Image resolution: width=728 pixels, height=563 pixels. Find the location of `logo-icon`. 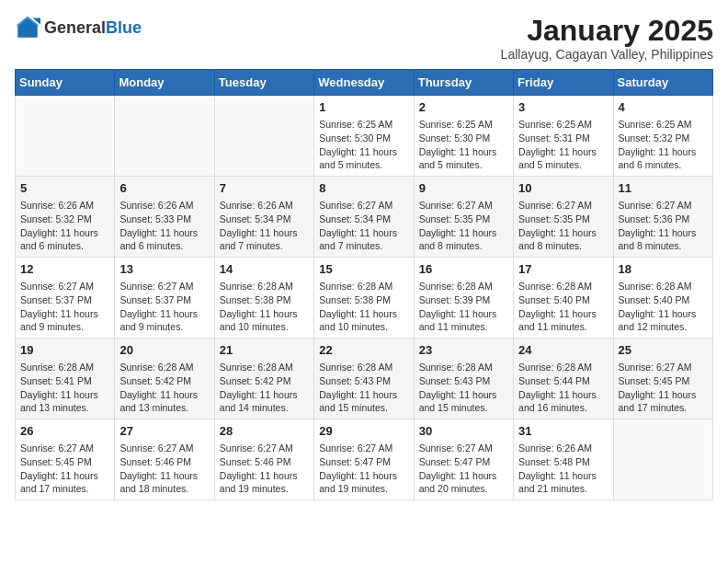

logo-icon is located at coordinates (28, 28).